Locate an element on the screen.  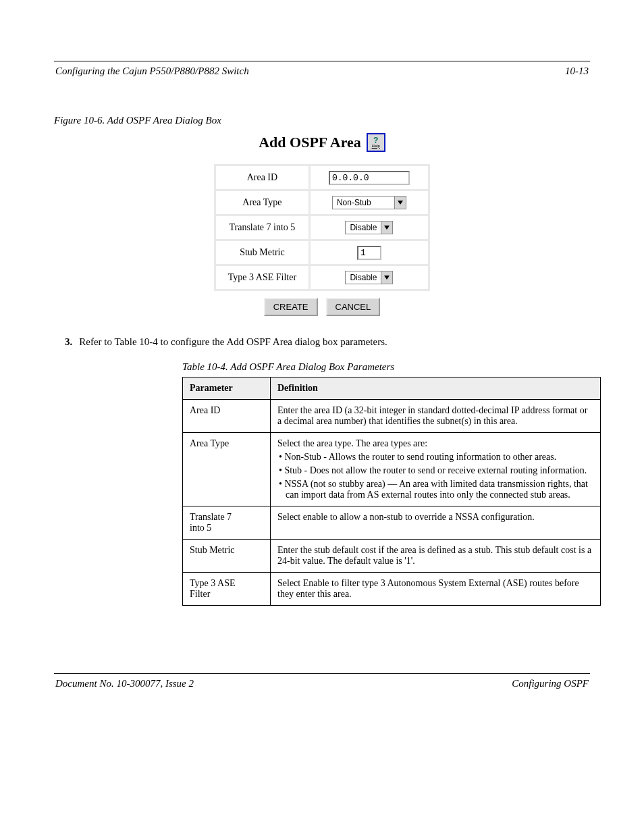
table-caption: Table 10-4. Add OSPF Area Dialog Box Par… is located at coordinates (386, 367).